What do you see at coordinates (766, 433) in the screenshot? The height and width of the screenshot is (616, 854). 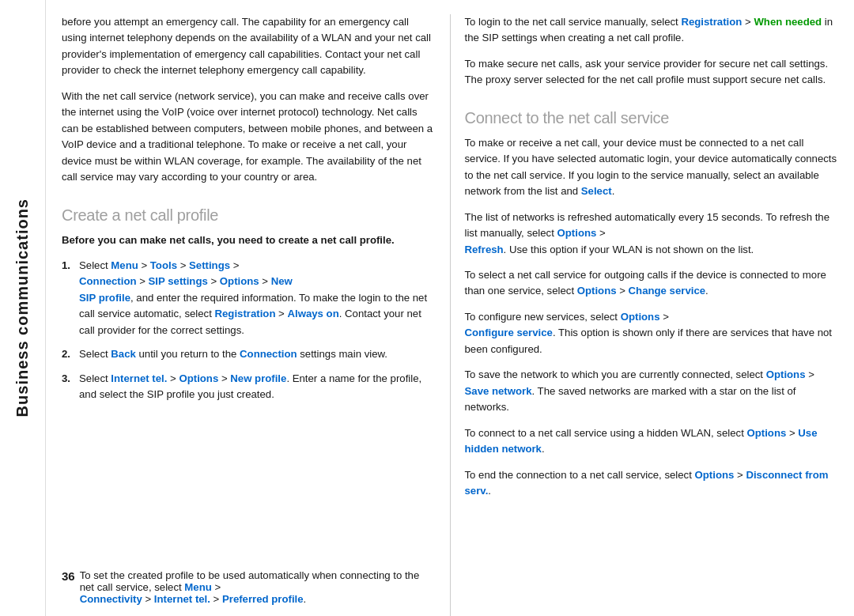 I see `options-link-r5: Options` at bounding box center [766, 433].